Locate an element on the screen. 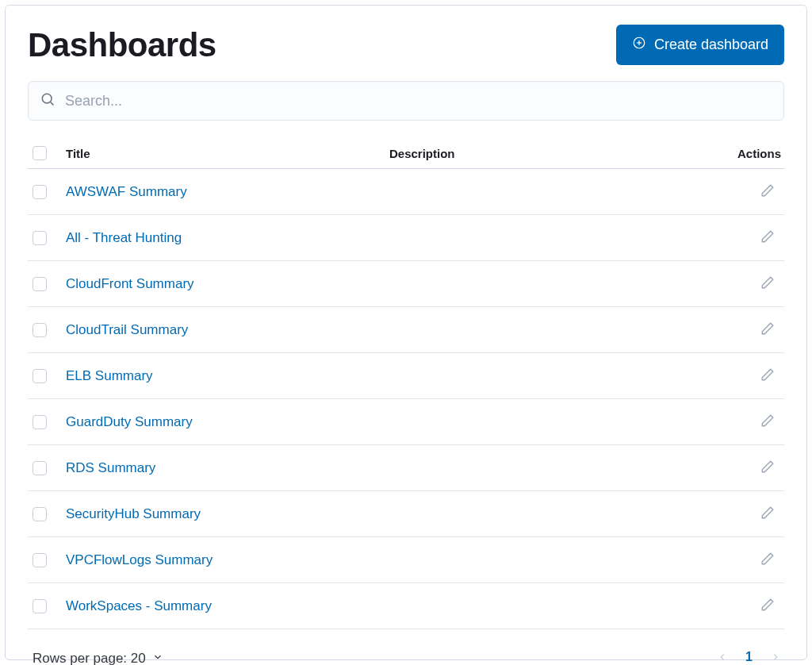 The image size is (812, 665). search-bar is located at coordinates (406, 101).